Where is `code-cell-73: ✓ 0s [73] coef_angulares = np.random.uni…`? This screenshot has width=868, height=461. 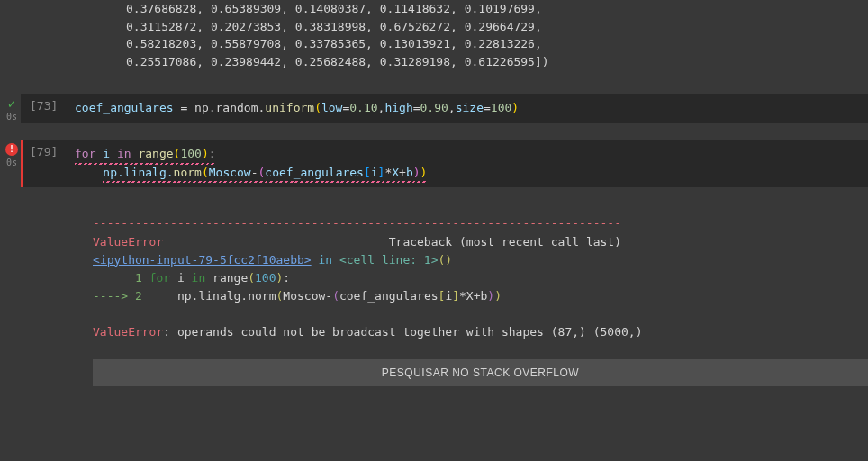 code-cell-73: ✓ 0s [73] coef_angulares = np.random.uni… is located at coordinates (434, 108).